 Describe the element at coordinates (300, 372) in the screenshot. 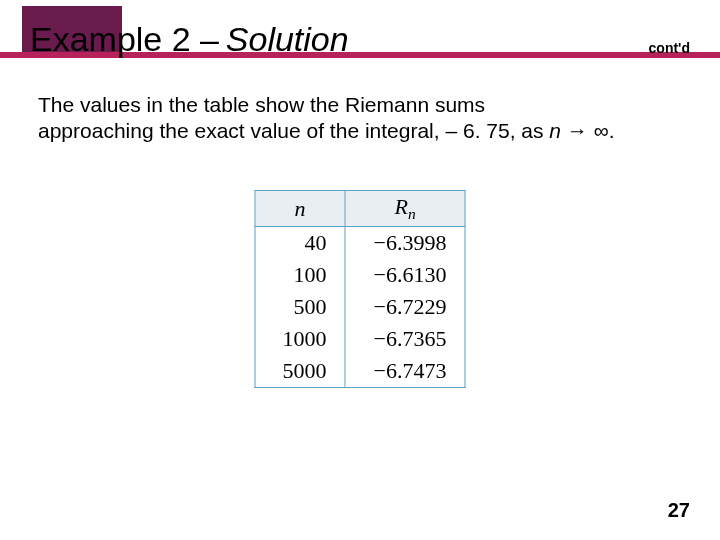

I see `cell-n: 5000` at that location.